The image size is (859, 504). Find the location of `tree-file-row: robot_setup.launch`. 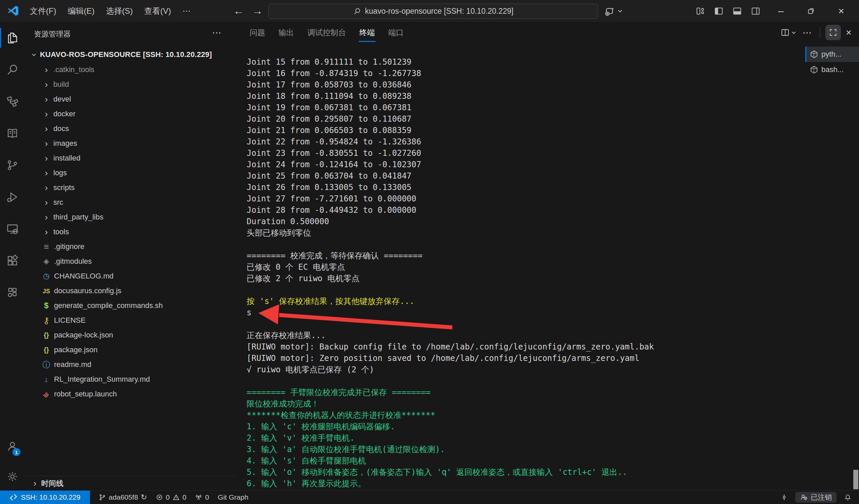

tree-file-row: robot_setup.launch is located at coordinates (130, 394).